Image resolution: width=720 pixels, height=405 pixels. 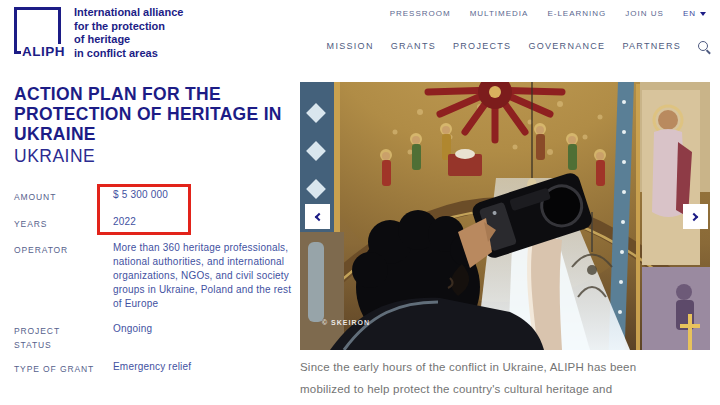 I want to click on detail-row-years: YEARS 2022, so click(x=154, y=223).